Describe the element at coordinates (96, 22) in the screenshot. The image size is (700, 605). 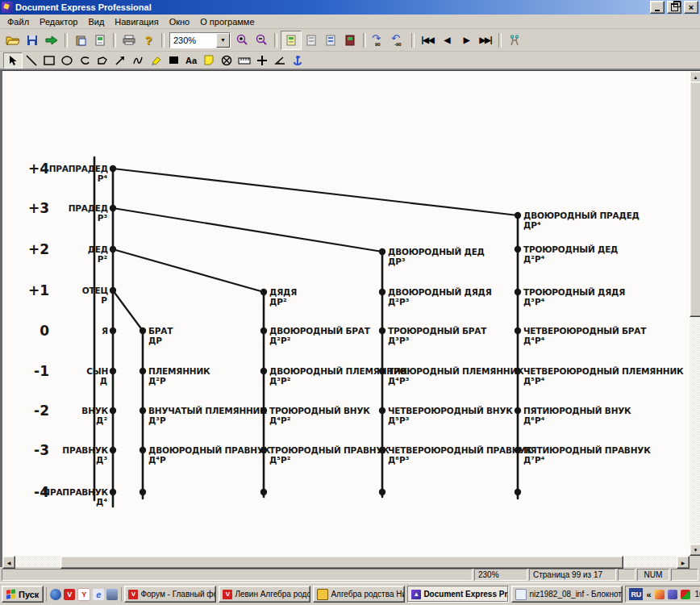
I see `menu-view: Вид` at that location.